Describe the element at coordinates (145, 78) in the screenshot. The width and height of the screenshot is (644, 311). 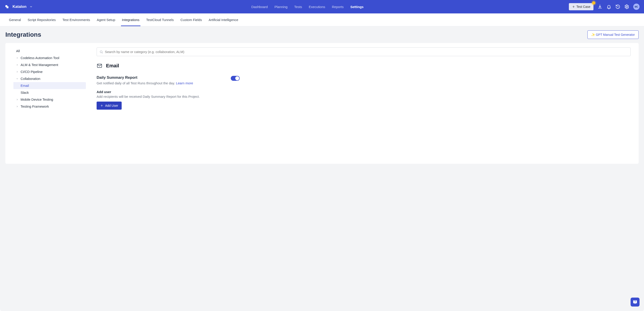
I see `daily-summary-title: Daily Summary Report` at that location.